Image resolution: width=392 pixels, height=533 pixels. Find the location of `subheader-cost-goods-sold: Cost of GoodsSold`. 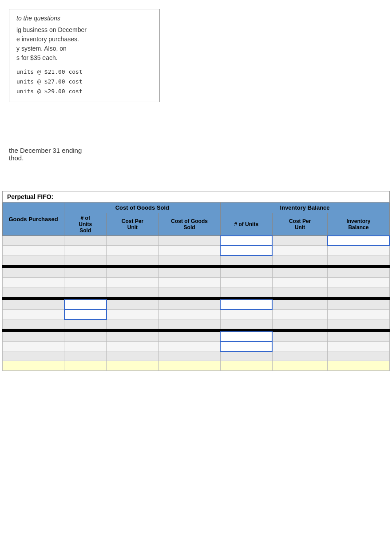

subheader-cost-goods-sold: Cost of GoodsSold is located at coordinates (189, 225).